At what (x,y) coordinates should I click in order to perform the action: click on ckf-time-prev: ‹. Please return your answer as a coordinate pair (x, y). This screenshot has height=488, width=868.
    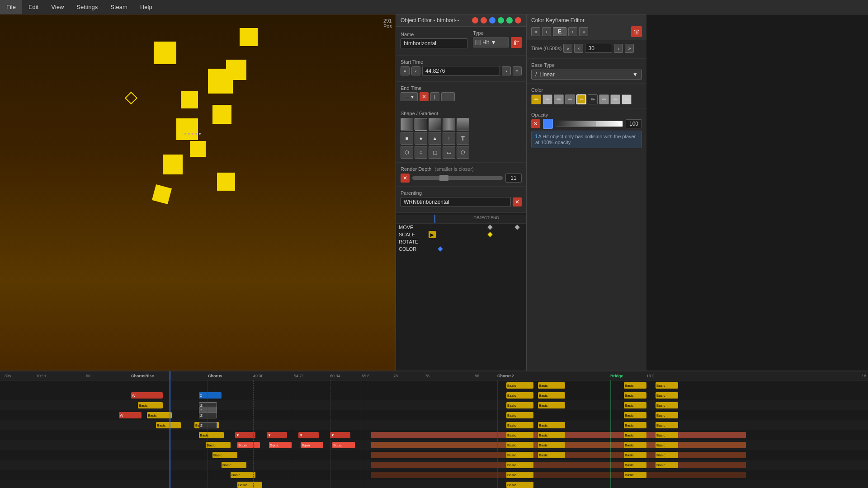
    Looking at the image, I should click on (579, 48).